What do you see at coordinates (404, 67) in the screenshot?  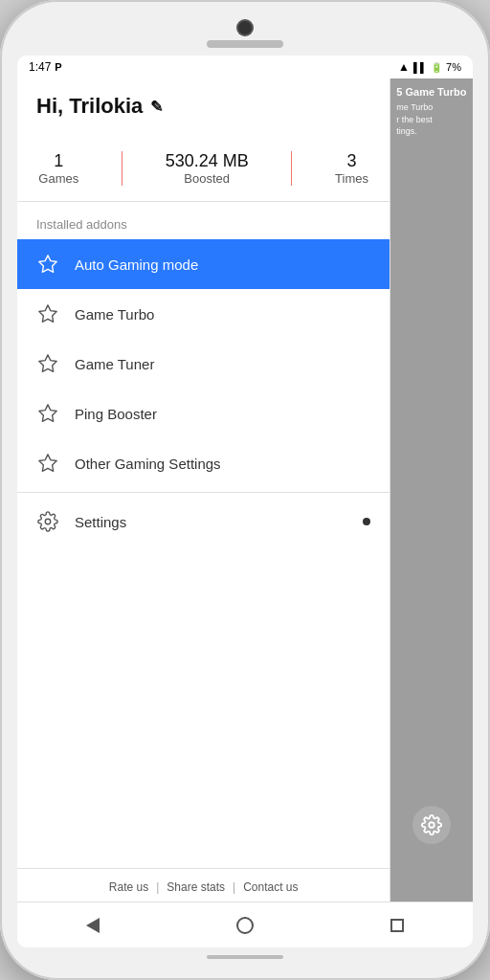 I see `wifi-icon: ▲` at bounding box center [404, 67].